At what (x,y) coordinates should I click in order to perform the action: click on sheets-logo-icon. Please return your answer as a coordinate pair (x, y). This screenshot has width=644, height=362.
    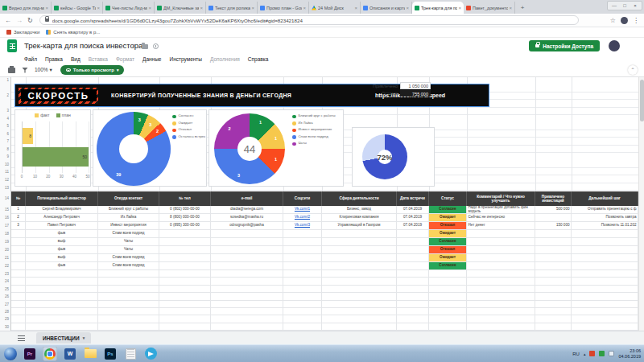
    Looking at the image, I should click on (12, 46).